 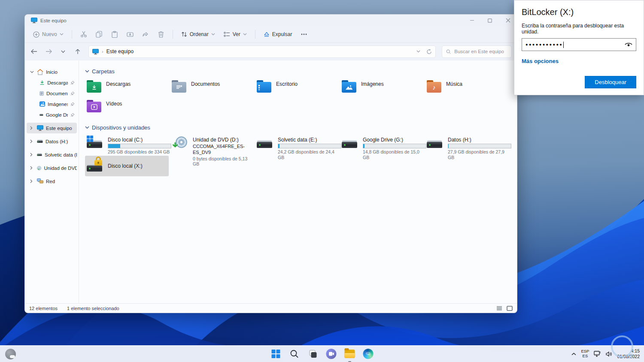 I want to click on folder-tile-documentos: Documentos, so click(x=213, y=89).